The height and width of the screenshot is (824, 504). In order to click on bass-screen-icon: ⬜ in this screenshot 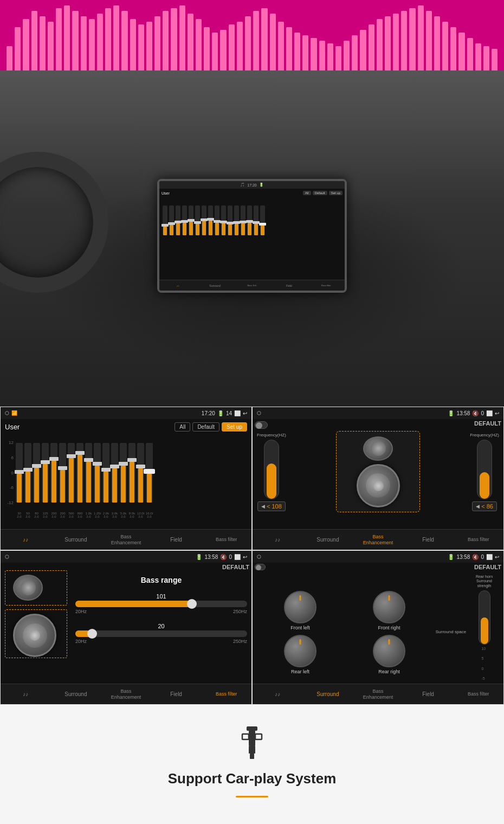, I will do `click(489, 413)`.